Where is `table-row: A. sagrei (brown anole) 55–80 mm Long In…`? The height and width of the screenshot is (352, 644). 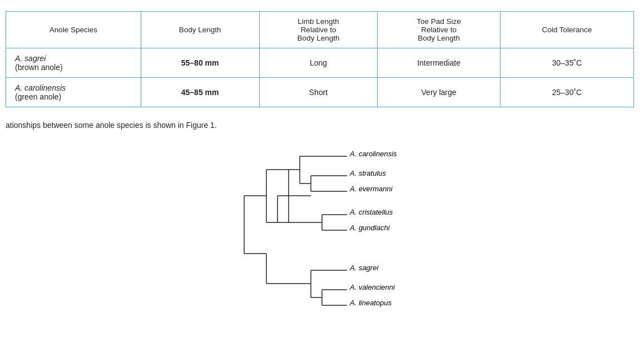
table-row: A. sagrei (brown anole) 55–80 mm Long In… is located at coordinates (320, 63).